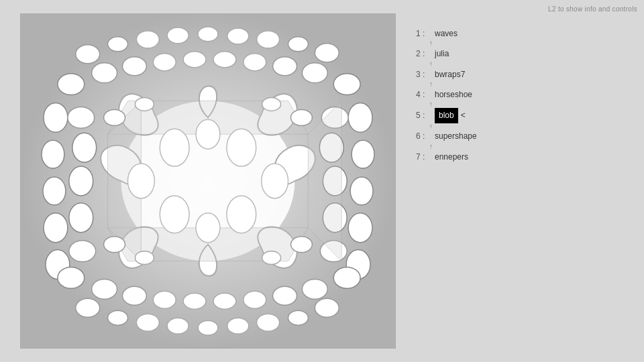  What do you see at coordinates (451, 157) in the screenshot?
I see `menu-item-label: ennepers` at bounding box center [451, 157].